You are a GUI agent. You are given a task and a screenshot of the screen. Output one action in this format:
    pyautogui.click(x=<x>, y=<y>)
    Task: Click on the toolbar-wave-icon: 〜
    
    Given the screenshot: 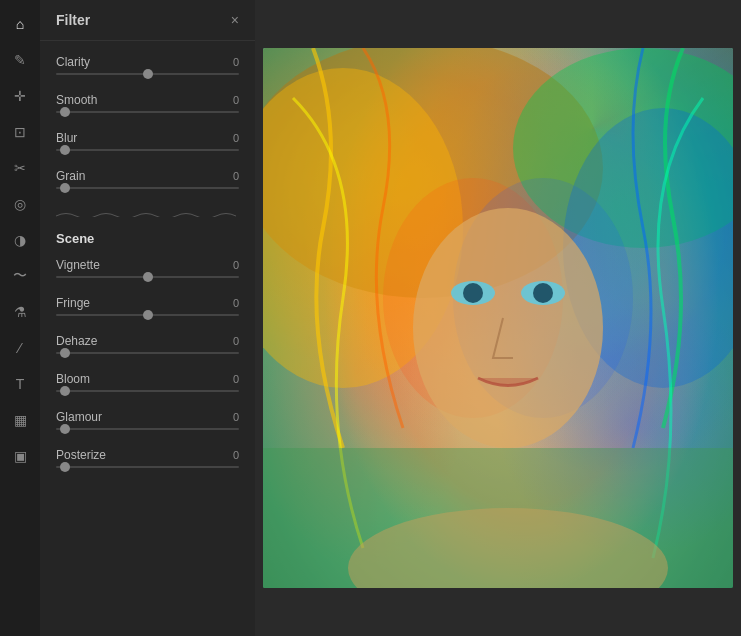 What is the action you would take?
    pyautogui.click(x=20, y=276)
    